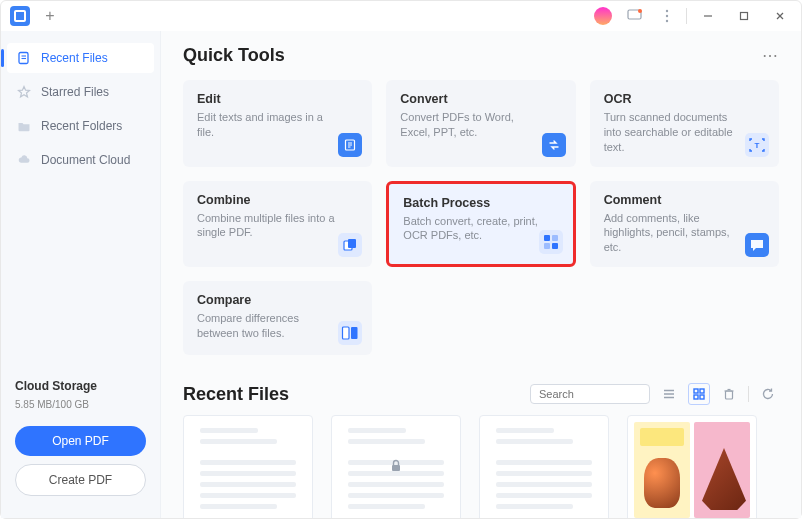 This screenshot has width=802, height=519. Describe the element at coordinates (669, 394) in the screenshot. I see `view-list-button` at that location.